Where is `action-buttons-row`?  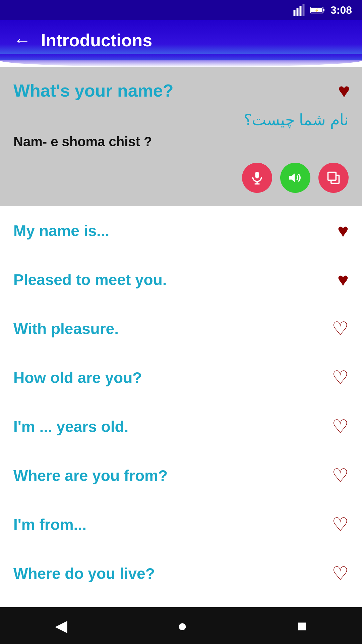
action-buttons-row is located at coordinates (181, 179).